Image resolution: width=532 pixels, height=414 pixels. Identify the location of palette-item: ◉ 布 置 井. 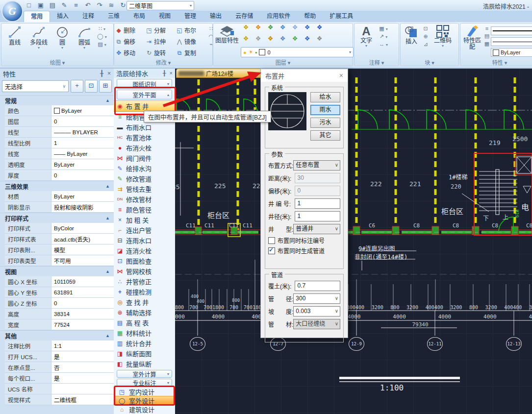
(144, 106).